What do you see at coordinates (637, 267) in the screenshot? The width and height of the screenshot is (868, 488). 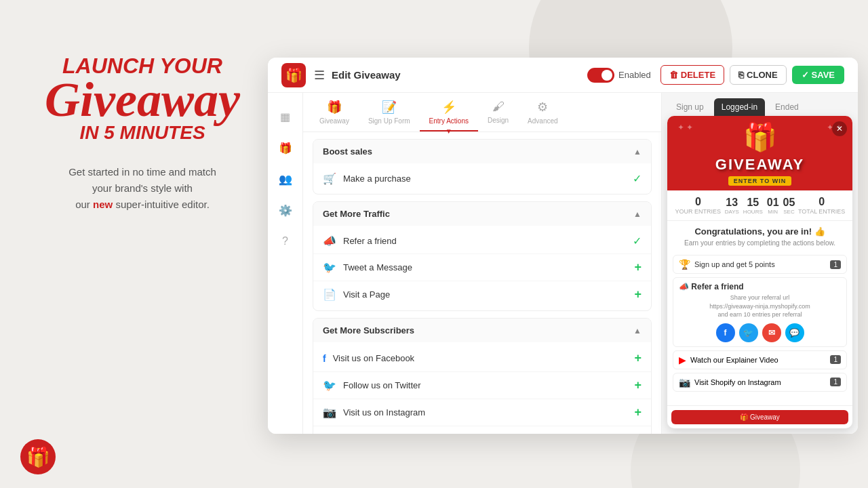 I see `entry-tweet-add-button: +` at bounding box center [637, 267].